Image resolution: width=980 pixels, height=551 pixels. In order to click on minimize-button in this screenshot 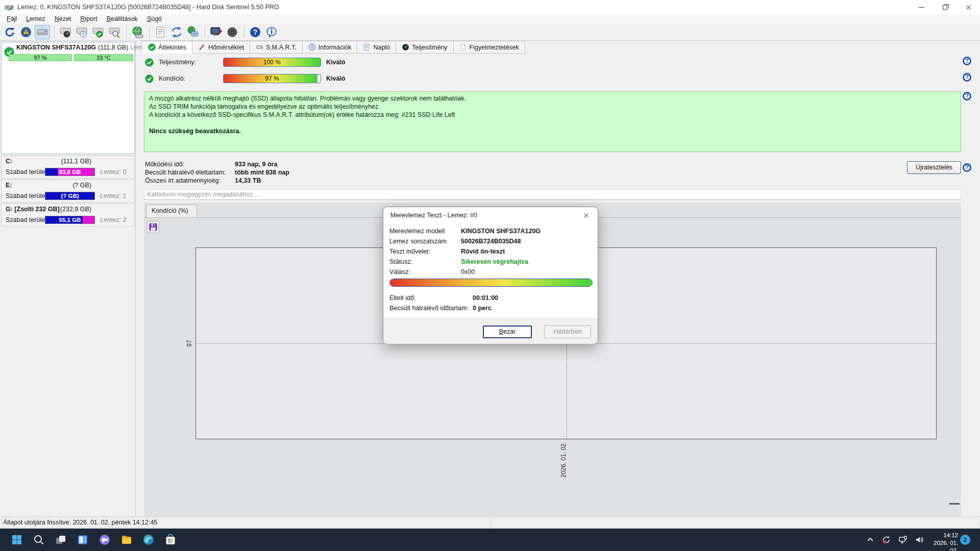, I will do `click(921, 7)`.